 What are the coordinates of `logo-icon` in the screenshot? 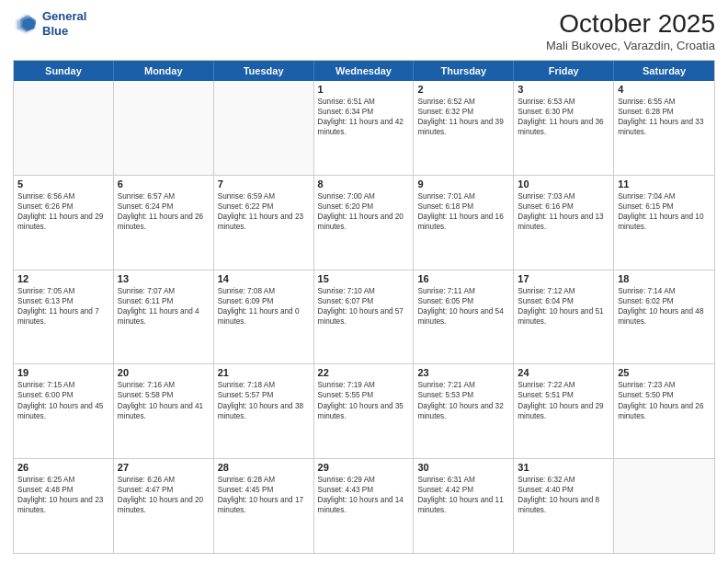 It's located at (26, 24).